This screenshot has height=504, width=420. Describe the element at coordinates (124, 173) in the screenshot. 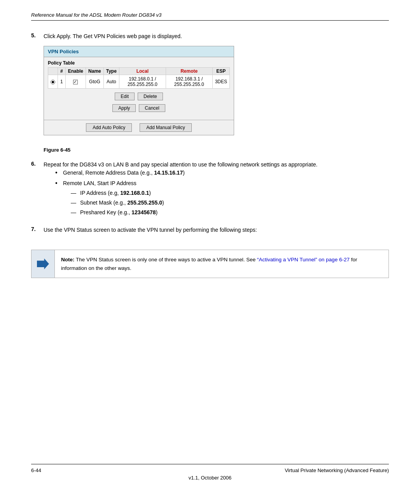

I see `bullet-1-text: General, Remote Address Data (e.g., 14.1…` at that location.